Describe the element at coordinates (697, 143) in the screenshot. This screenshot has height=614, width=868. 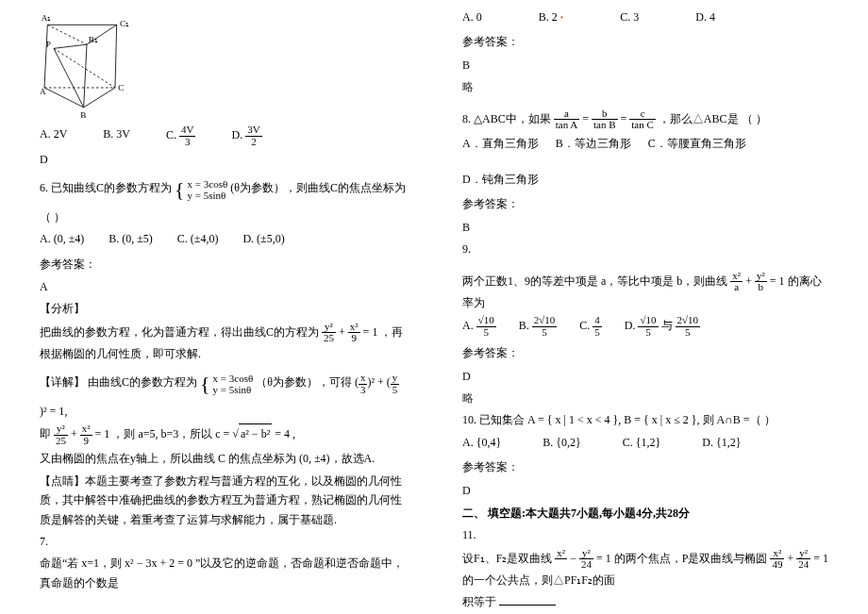
I see `opt-c: C．等腰直角三角形` at that location.